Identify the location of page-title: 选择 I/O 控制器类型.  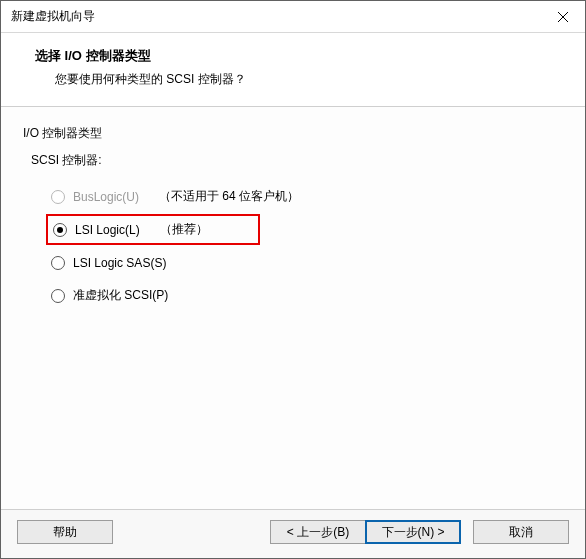
(297, 56).